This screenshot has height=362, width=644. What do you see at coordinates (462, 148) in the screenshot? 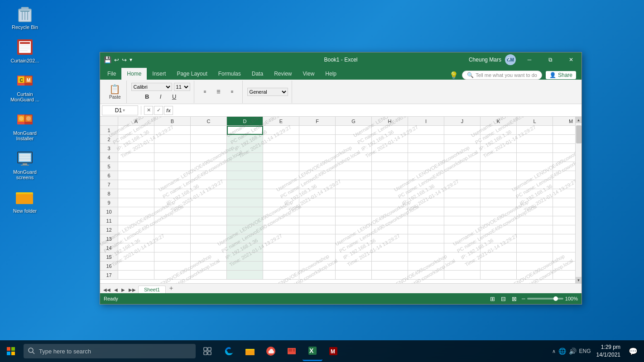
I see `cell-J3` at bounding box center [462, 148].